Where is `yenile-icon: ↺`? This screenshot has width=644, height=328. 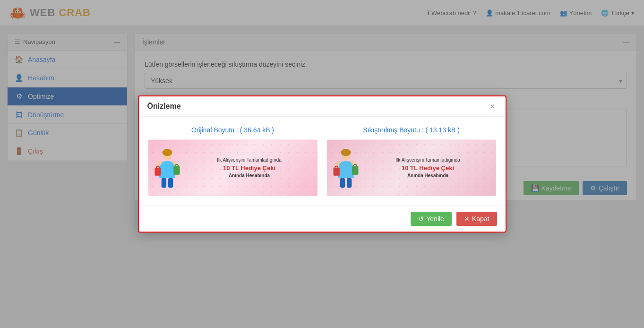
yenile-icon: ↺ is located at coordinates (421, 219).